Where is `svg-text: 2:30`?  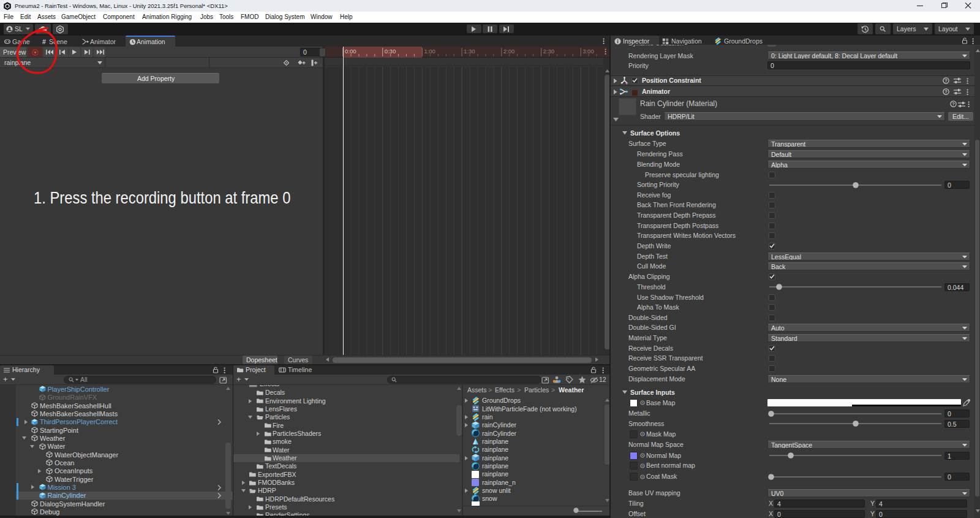 svg-text: 2:30 is located at coordinates (549, 51).